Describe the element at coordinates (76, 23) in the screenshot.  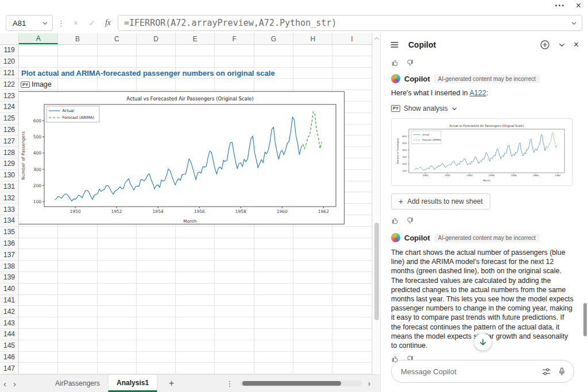
I see `cancel-formula-icon: ×` at that location.